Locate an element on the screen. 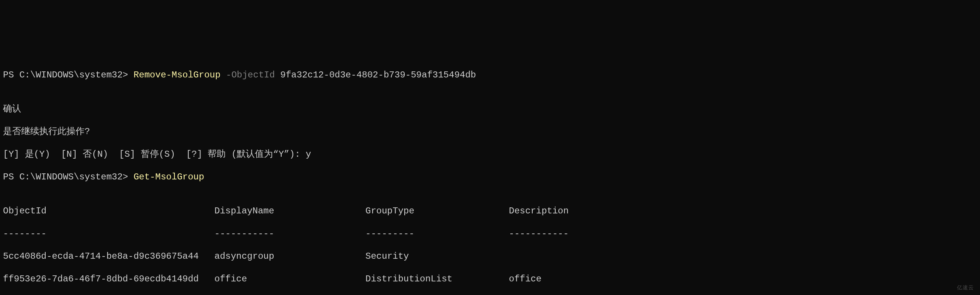  param-objectid: -ObjectId is located at coordinates (250, 75).